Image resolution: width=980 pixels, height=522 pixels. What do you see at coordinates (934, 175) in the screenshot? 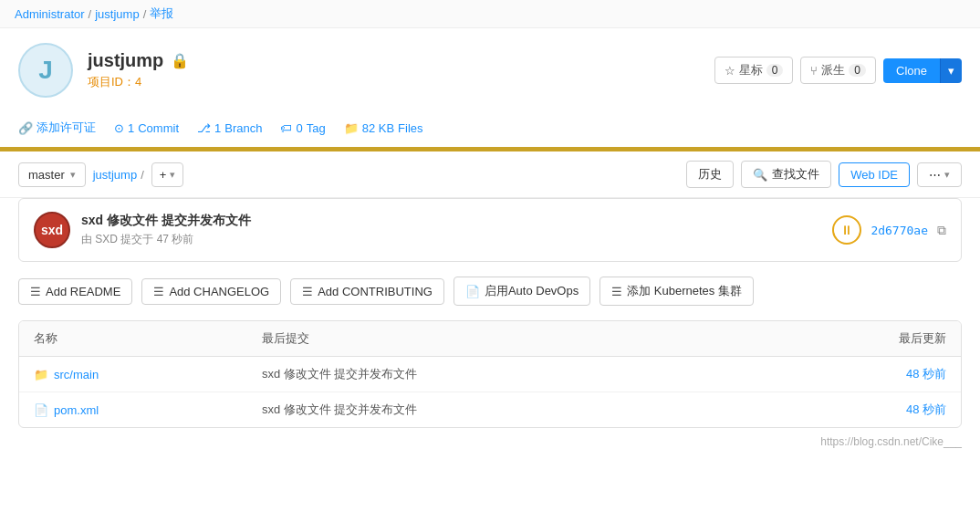
I see `more-icon: ⋯` at bounding box center [934, 175].